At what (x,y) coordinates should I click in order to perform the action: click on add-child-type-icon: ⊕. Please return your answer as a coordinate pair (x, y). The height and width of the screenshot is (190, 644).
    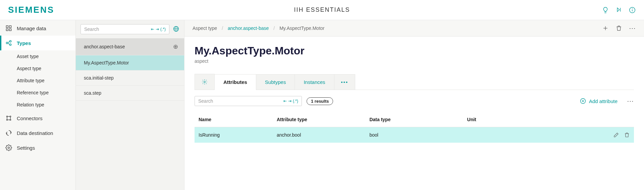
    Looking at the image, I should click on (176, 47).